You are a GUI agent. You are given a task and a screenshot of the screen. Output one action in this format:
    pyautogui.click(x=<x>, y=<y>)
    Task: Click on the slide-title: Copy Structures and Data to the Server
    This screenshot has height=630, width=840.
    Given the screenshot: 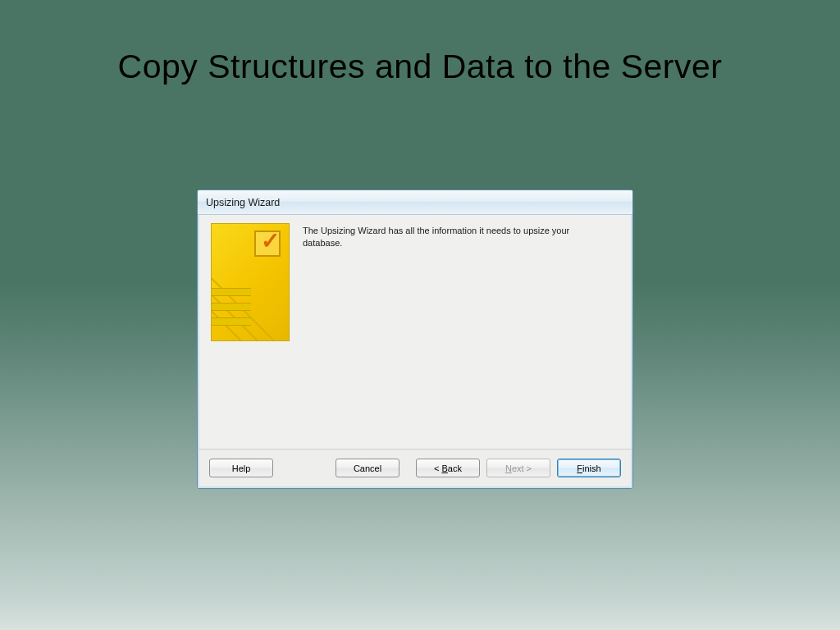 What is the action you would take?
    pyautogui.click(x=420, y=67)
    